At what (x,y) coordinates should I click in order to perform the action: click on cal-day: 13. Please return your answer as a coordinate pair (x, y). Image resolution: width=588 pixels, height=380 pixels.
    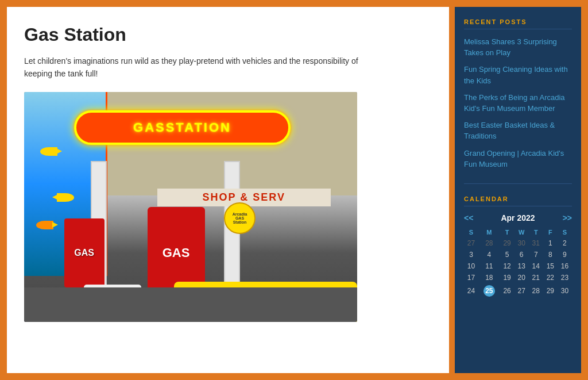
    Looking at the image, I should click on (521, 266).